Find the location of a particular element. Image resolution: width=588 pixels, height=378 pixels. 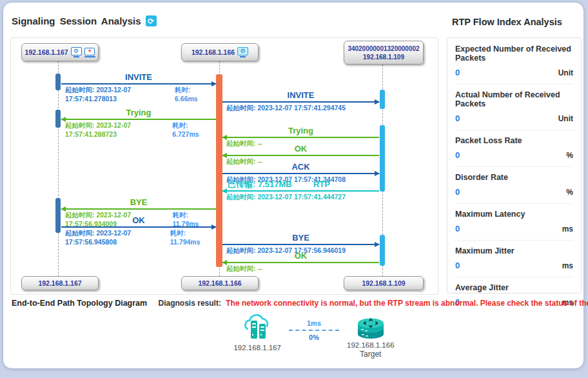

message-start-time: 起始时间: 2023-12-07 17:57:41.288723 is located at coordinates (119, 130).